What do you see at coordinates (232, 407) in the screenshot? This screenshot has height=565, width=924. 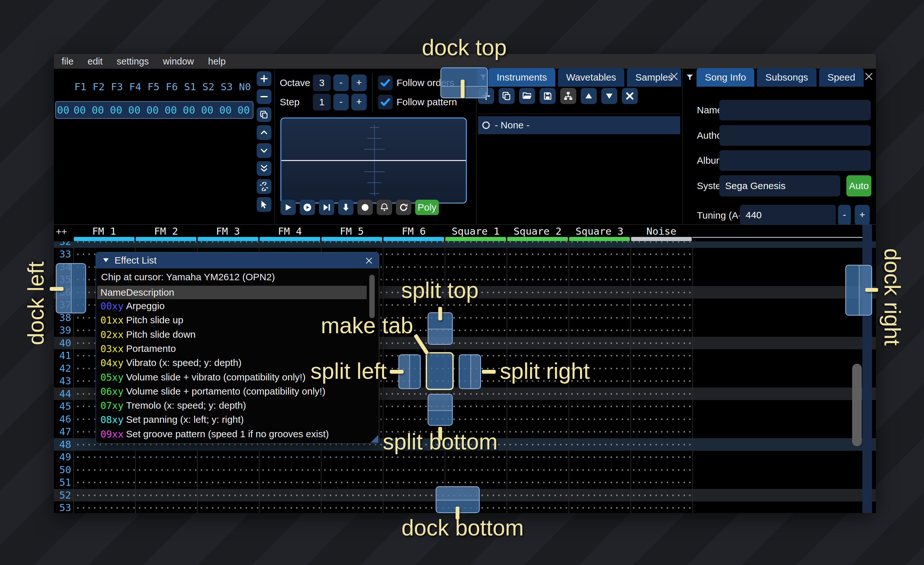 I see `effect-row: 07xyTremolo (x: speed; y: depth)` at bounding box center [232, 407].